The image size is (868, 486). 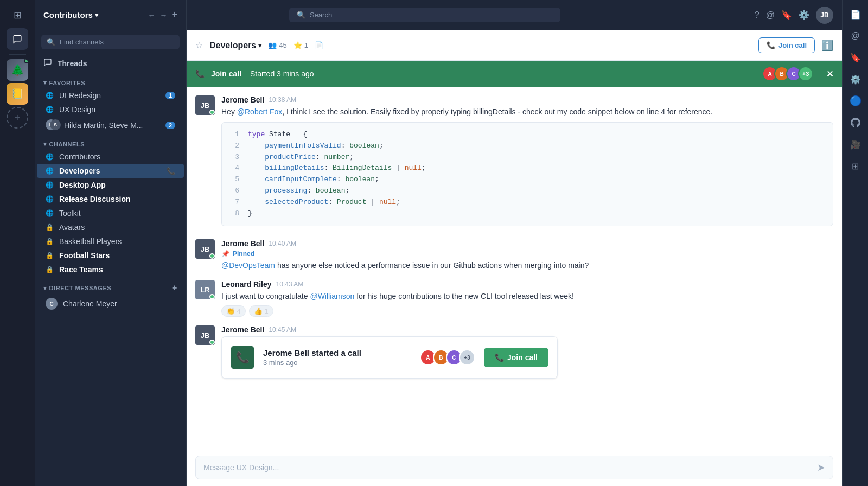 What do you see at coordinates (163, 15) in the screenshot?
I see `sidebar-header-actions: ← → +` at bounding box center [163, 15].